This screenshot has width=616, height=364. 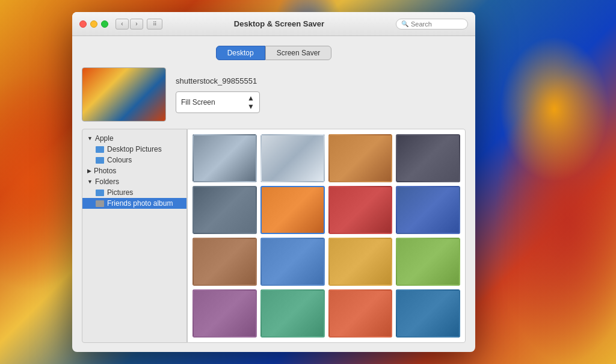 What do you see at coordinates (105, 171) in the screenshot?
I see `photos-section-label: Photos` at bounding box center [105, 171].